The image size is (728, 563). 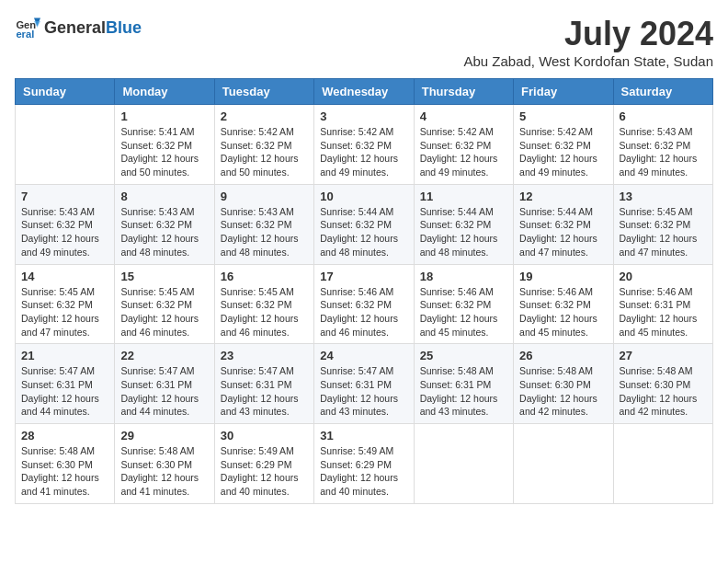 I want to click on calendar-cell: 24Sunrise: 5:47 AM Sunset: 6:31 PM Dayli…, so click(x=364, y=385).